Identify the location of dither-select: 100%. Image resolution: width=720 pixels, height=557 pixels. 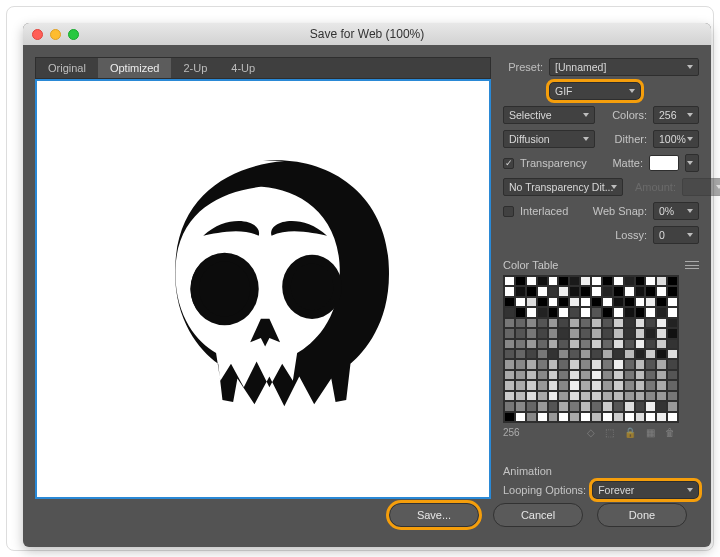
(676, 139).